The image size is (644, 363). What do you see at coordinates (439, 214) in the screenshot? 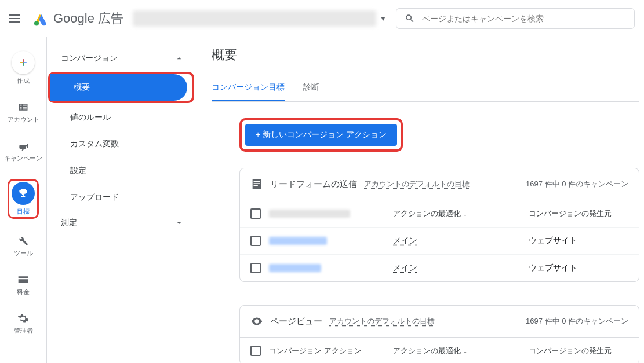
I see `table-header-row: アクションの最適化↓ コンバージョンの発生元` at bounding box center [439, 214].